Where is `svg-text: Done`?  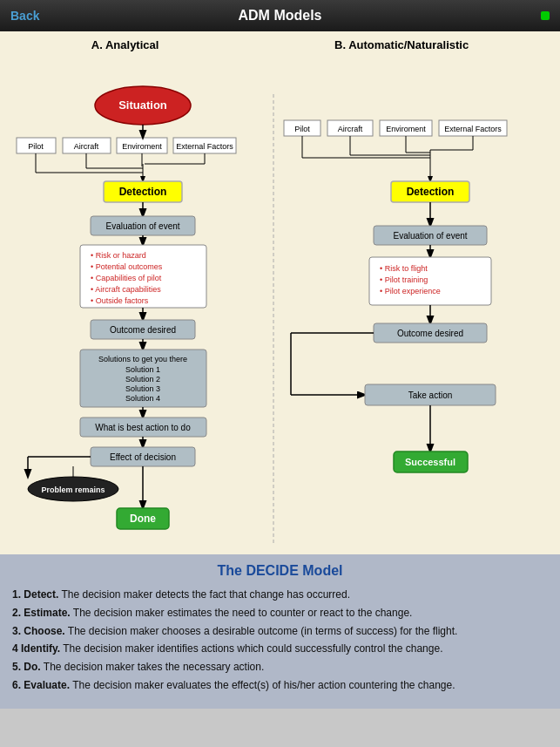
svg-text: Done is located at coordinates (143, 519).